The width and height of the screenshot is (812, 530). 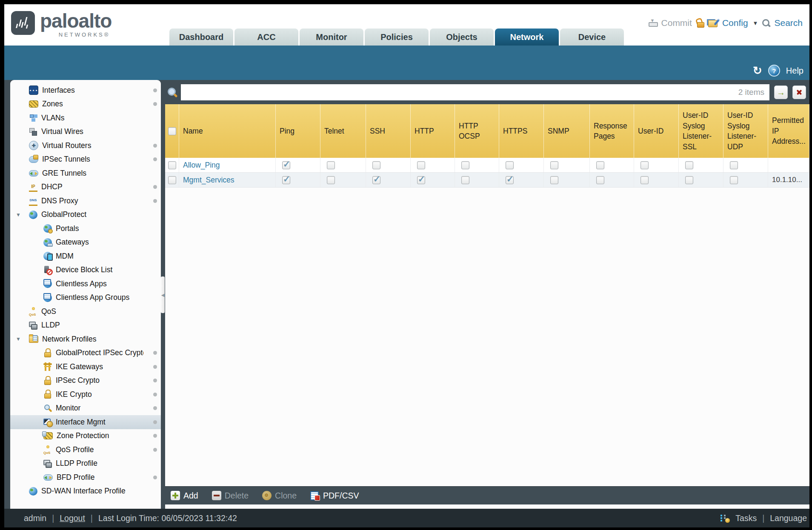 I want to click on sidebar-item-interface-mgmt: Interface Mgmt, so click(x=86, y=422).